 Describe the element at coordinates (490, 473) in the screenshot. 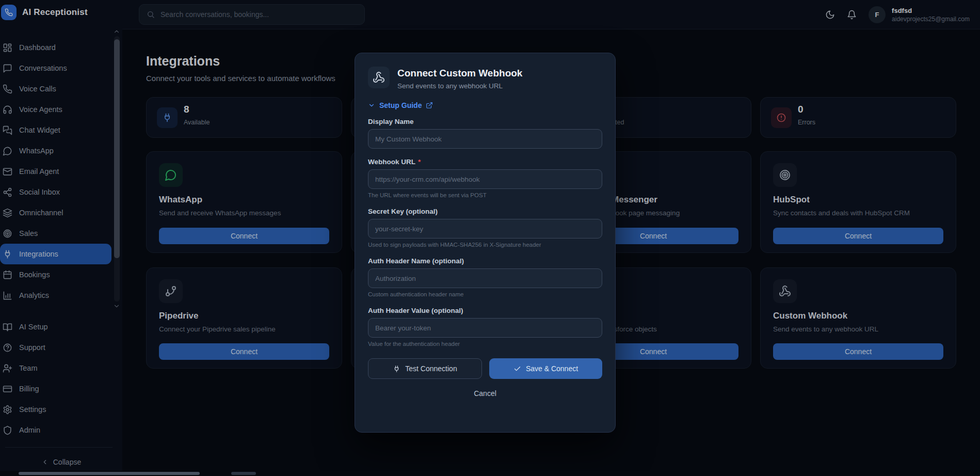

I see `horizontal-scrollbar` at that location.